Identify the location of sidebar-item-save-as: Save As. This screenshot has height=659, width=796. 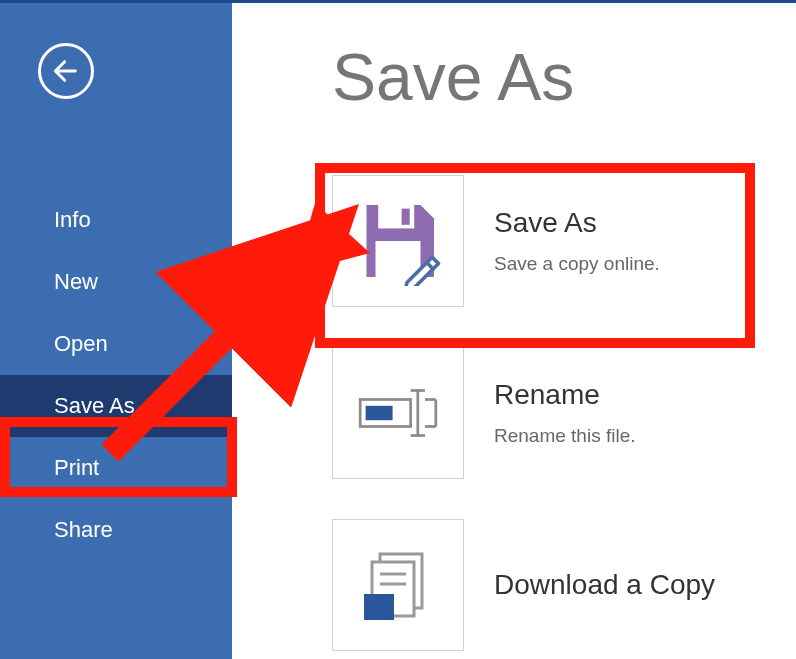
(116, 406).